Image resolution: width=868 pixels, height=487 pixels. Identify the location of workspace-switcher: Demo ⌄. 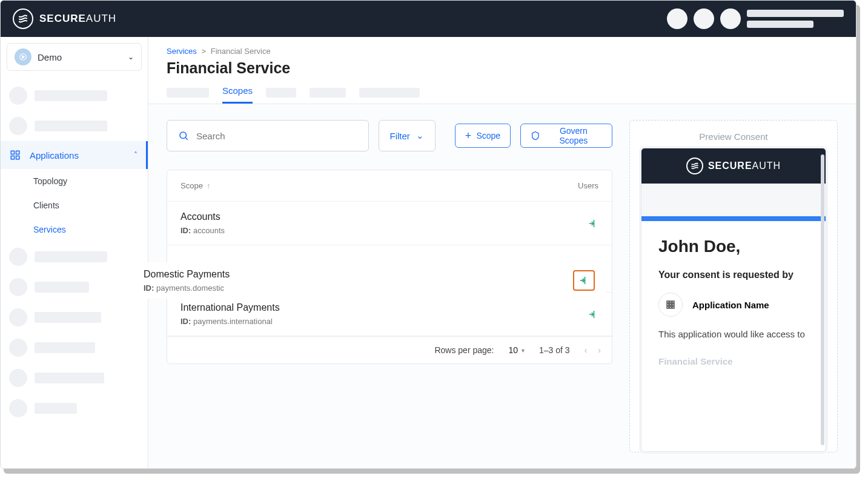
(74, 57).